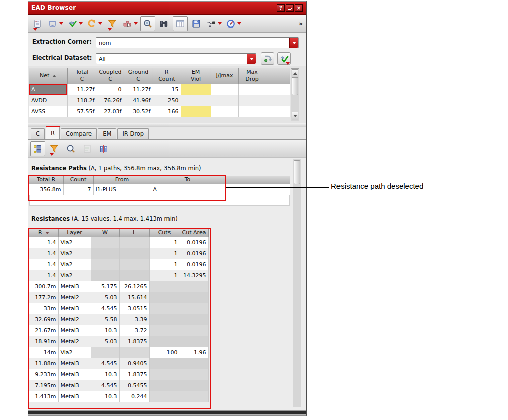 The height and width of the screenshot is (420, 508). What do you see at coordinates (44, 320) in the screenshot?
I see `resistance-cell: 32.69m` at bounding box center [44, 320].